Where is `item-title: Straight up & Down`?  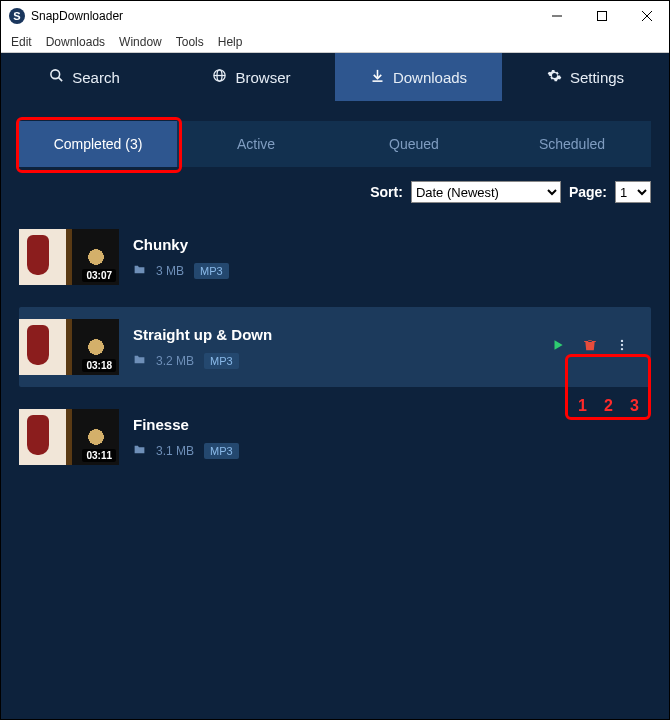
item-title: Straight up & Down is located at coordinates (335, 334).